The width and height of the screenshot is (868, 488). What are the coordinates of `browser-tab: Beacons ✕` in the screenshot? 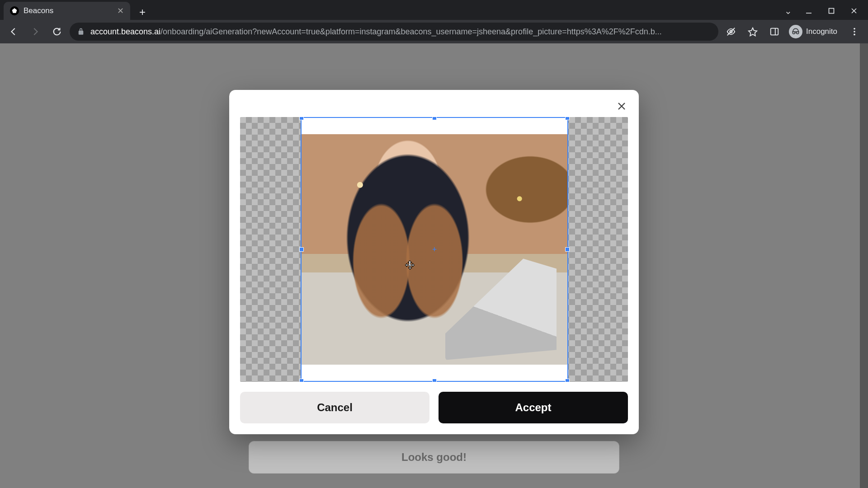 It's located at (67, 11).